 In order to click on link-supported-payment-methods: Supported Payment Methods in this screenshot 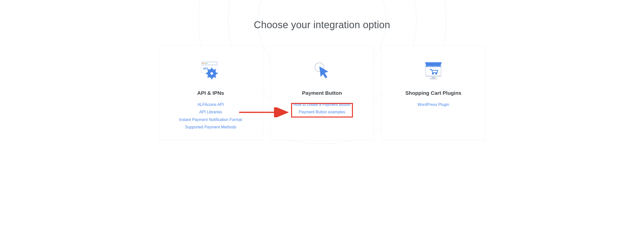, I will do `click(210, 127)`.